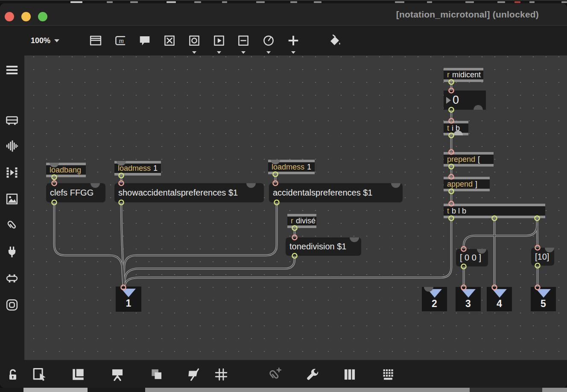 The image size is (567, 392). I want to click on minimize-button, so click(26, 17).